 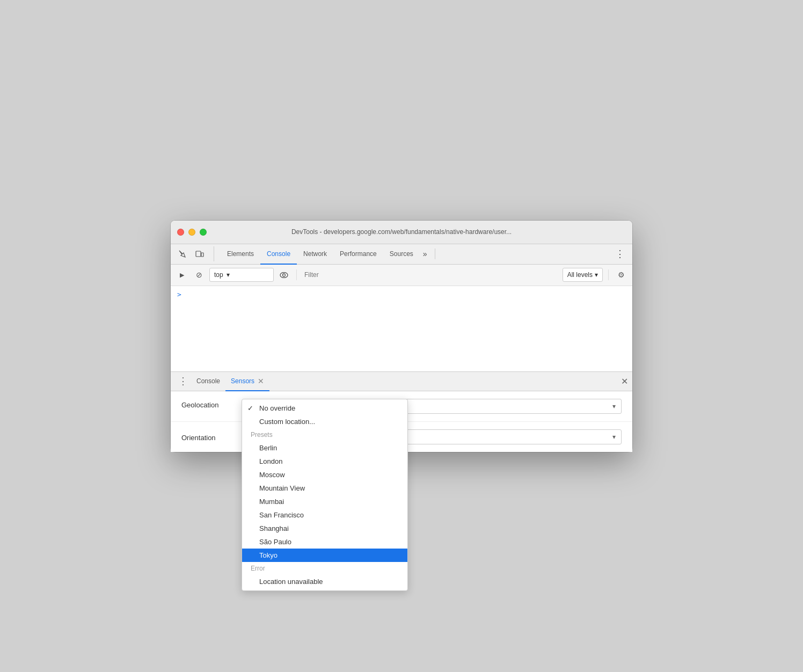 I want to click on tab-sources: Sources, so click(x=402, y=254).